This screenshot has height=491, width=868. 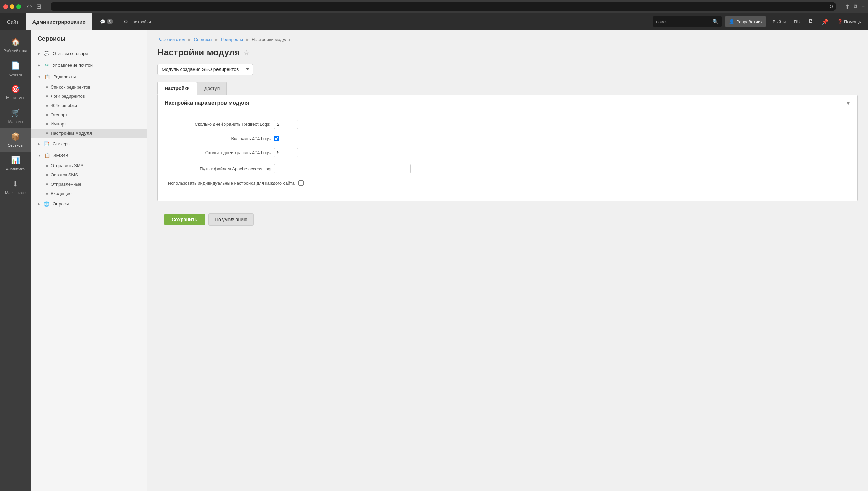 I want to click on card-header: Настройка параметров модуля ▼, so click(x=508, y=103).